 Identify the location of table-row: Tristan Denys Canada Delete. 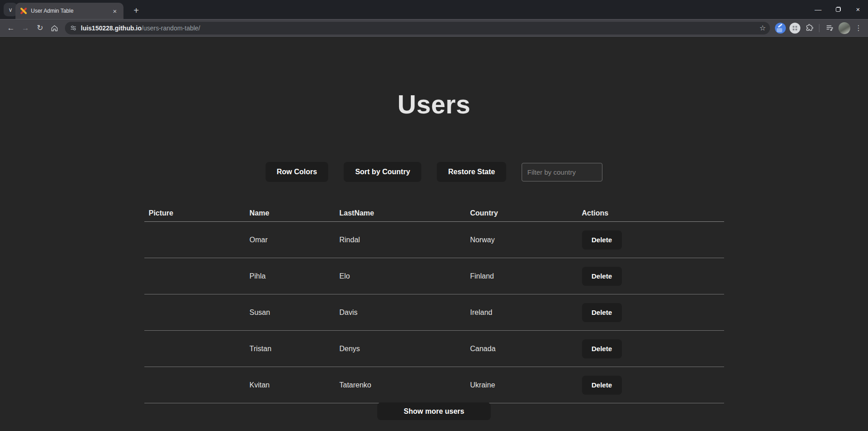
(434, 349).